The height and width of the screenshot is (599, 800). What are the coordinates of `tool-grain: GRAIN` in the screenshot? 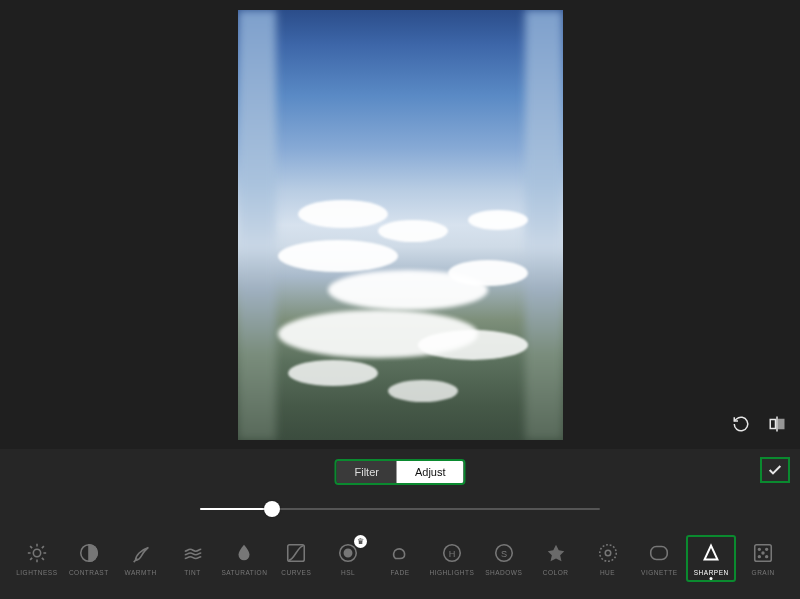 It's located at (763, 558).